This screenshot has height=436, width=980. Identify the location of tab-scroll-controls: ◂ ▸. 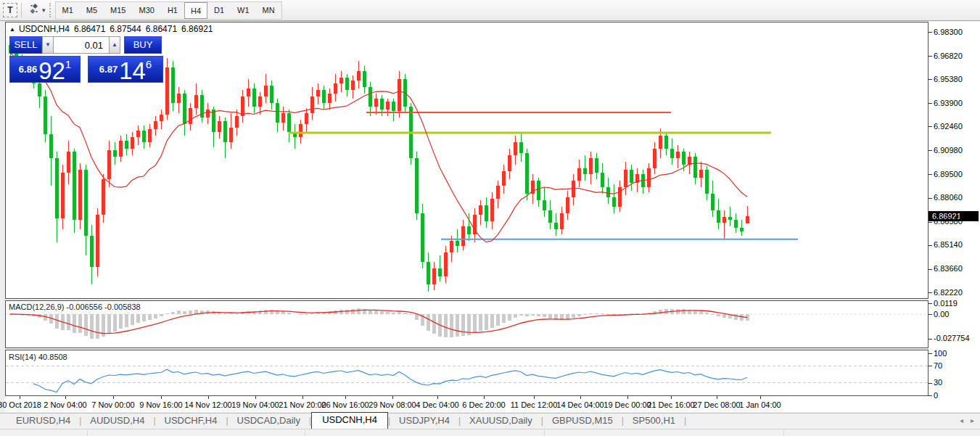
(967, 421).